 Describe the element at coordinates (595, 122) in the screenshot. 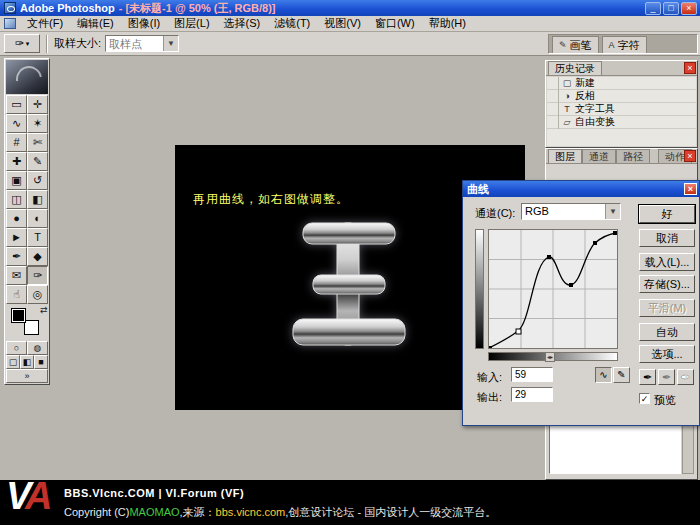

I see `history-item-label: 自由变换` at that location.